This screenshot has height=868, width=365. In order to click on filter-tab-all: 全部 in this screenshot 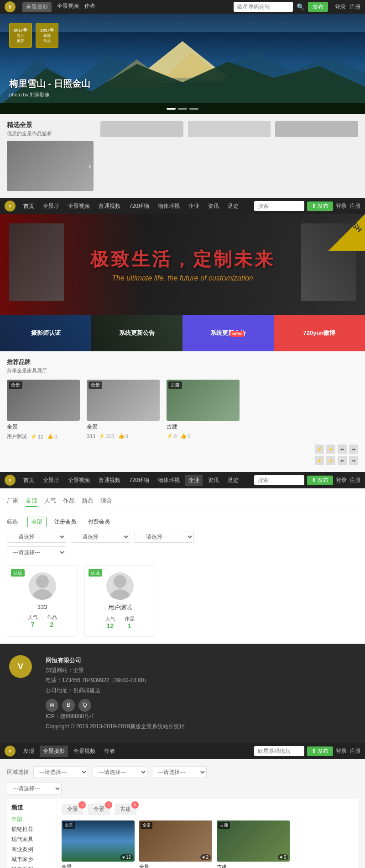, I will do `click(37, 522)`.